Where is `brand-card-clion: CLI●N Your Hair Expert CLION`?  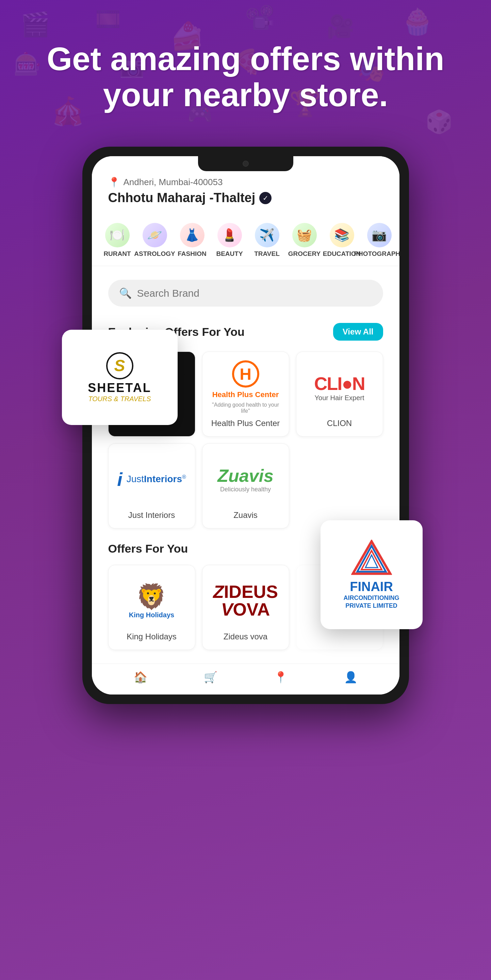 brand-card-clion: CLI●N Your Hair Expert CLION is located at coordinates (339, 394).